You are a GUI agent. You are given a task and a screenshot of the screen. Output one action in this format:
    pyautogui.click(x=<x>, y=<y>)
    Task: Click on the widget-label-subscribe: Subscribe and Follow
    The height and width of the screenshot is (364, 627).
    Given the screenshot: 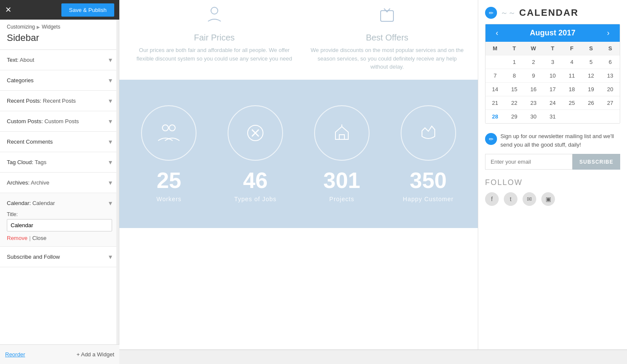 What is the action you would take?
    pyautogui.click(x=33, y=257)
    